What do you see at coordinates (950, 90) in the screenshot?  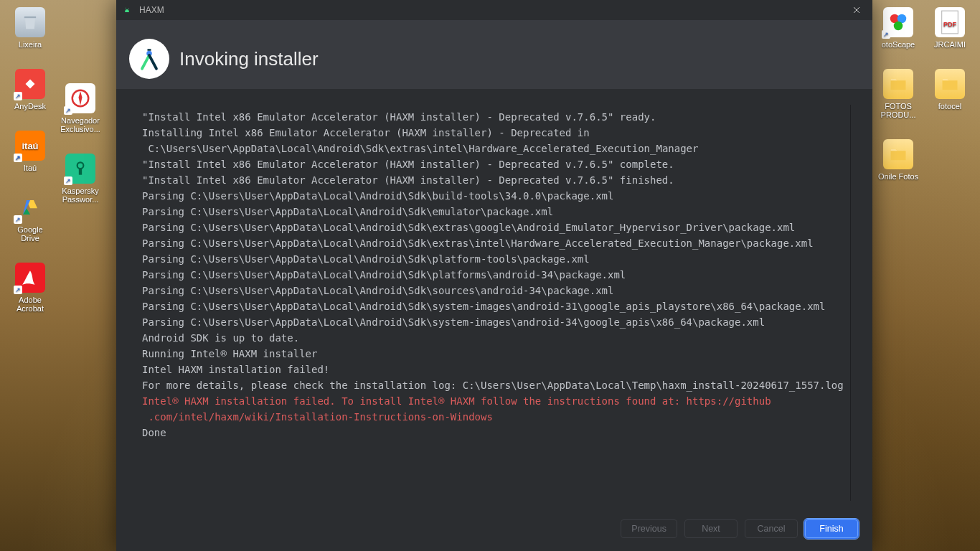 I see `desktop-icon: fotocel` at bounding box center [950, 90].